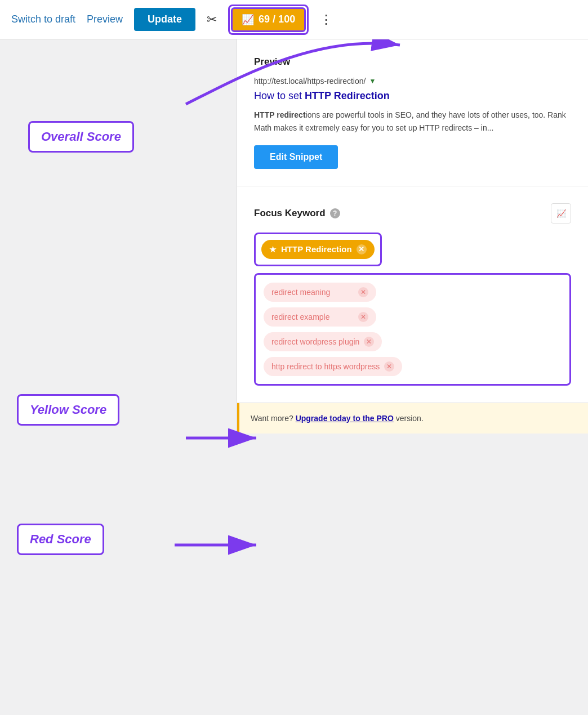 Image resolution: width=588 pixels, height=715 pixels. I want to click on red-score-annotation: Red Score, so click(61, 539).